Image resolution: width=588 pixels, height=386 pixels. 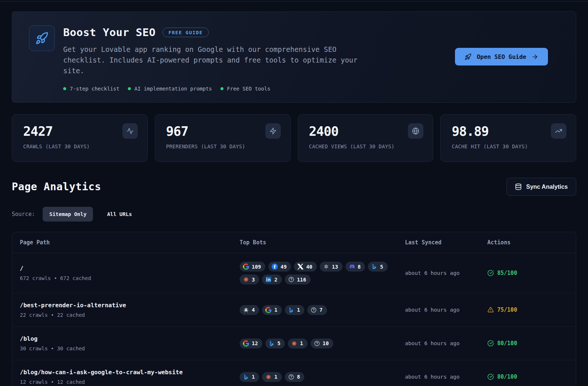 I want to click on openai-icon, so click(x=326, y=266).